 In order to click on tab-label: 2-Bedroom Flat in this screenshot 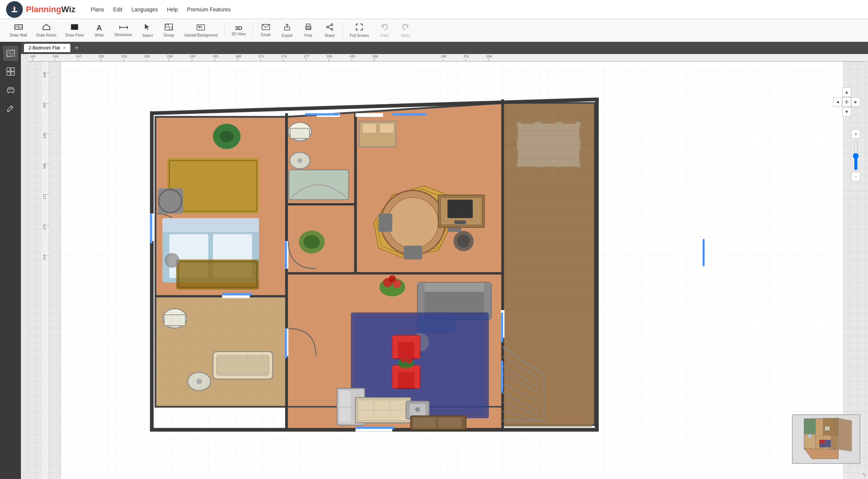, I will do `click(44, 48)`.